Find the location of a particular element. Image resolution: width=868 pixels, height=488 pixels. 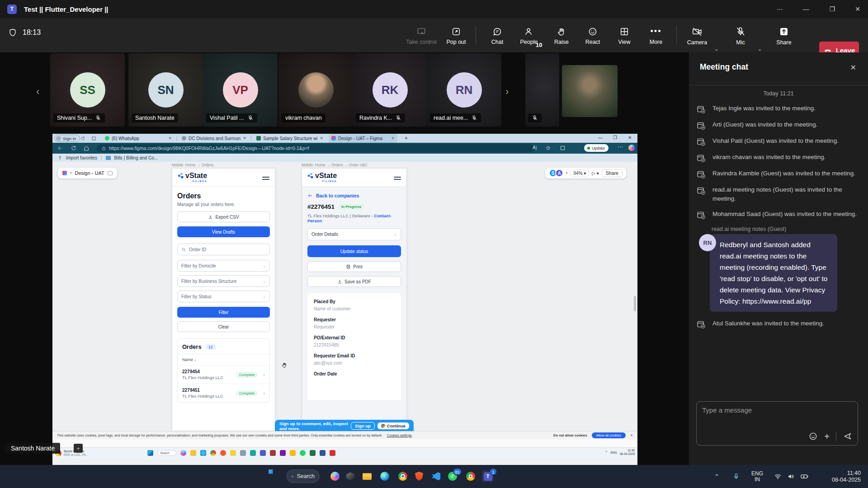

participant-tile: vikram chavan is located at coordinates (316, 90).